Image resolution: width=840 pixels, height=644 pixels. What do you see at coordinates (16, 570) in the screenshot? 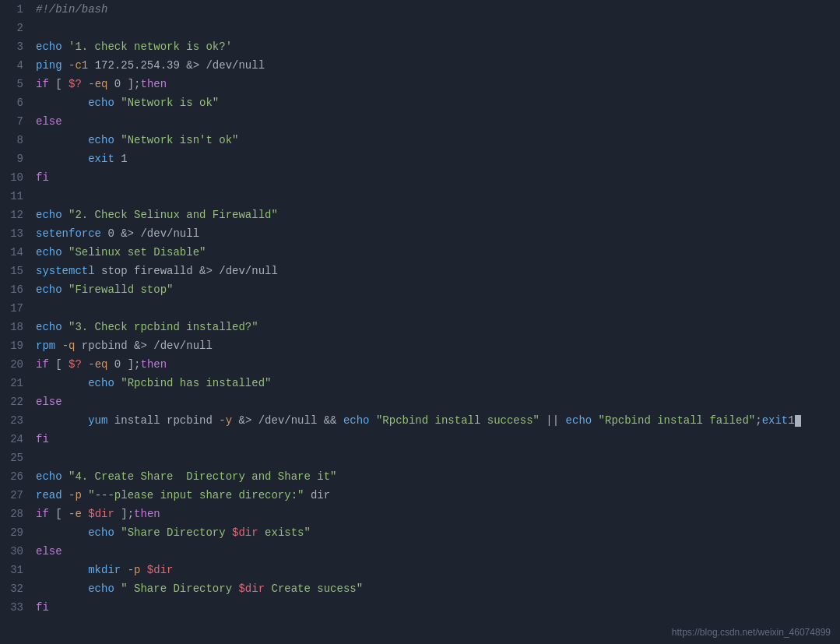
I see `line-number: 31` at bounding box center [16, 570].